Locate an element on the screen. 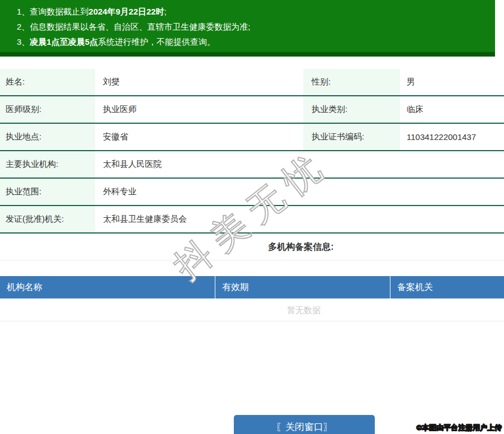  table-row-main-institution: 主要执业机构: 太和县人民医院 is located at coordinates (252, 165).